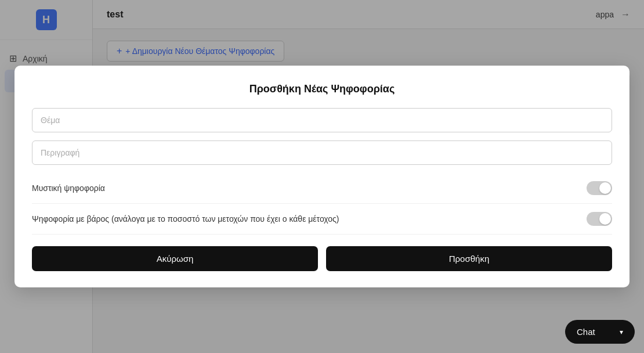  What do you see at coordinates (469, 259) in the screenshot?
I see `add-button: Προσθήκη` at bounding box center [469, 259].